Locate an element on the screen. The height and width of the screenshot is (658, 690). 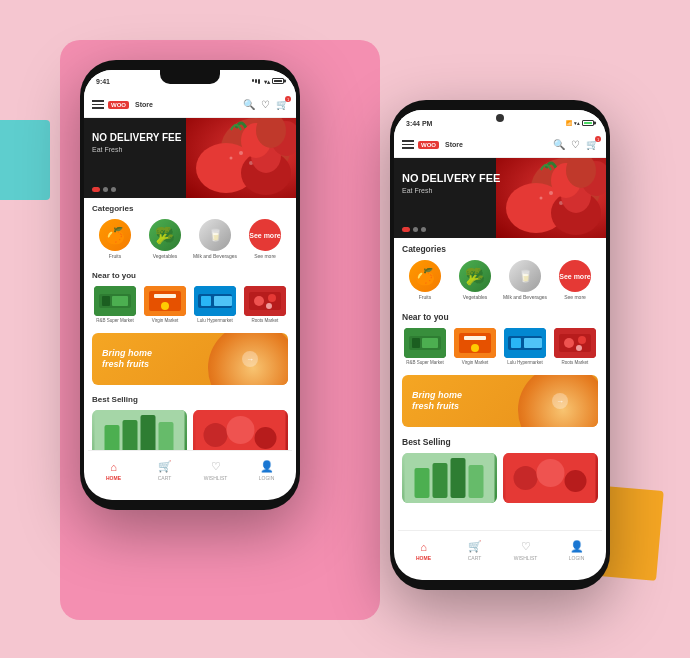
nav-login-right: 👤 LOGIN is located at coordinates (576, 550).